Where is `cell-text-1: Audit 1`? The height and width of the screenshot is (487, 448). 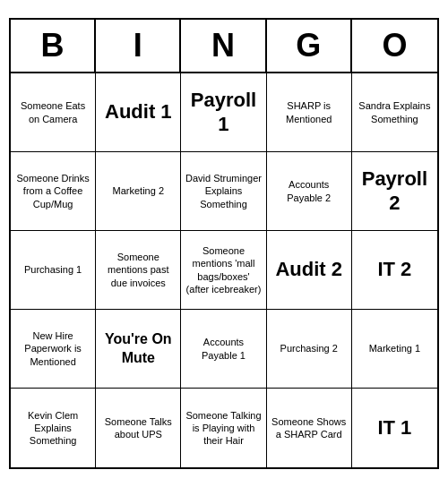 cell-text-1: Audit 1 is located at coordinates (138, 112).